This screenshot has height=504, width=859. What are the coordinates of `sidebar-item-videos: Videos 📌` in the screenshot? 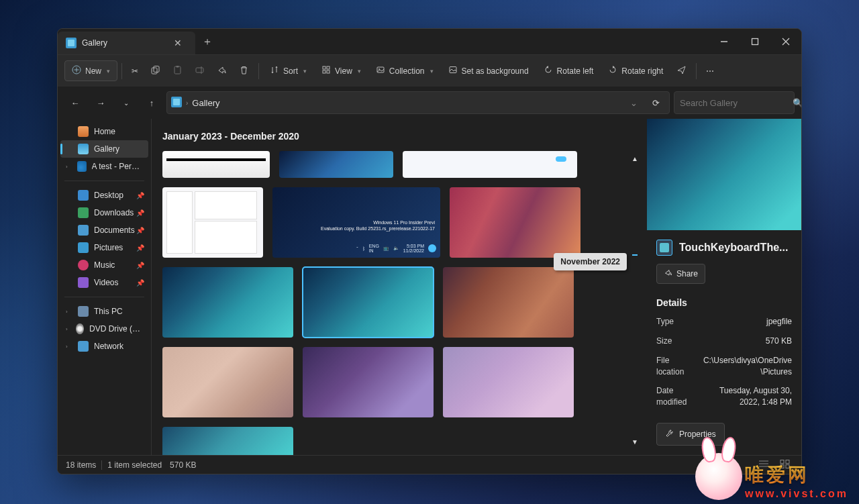 It's located at (105, 283).